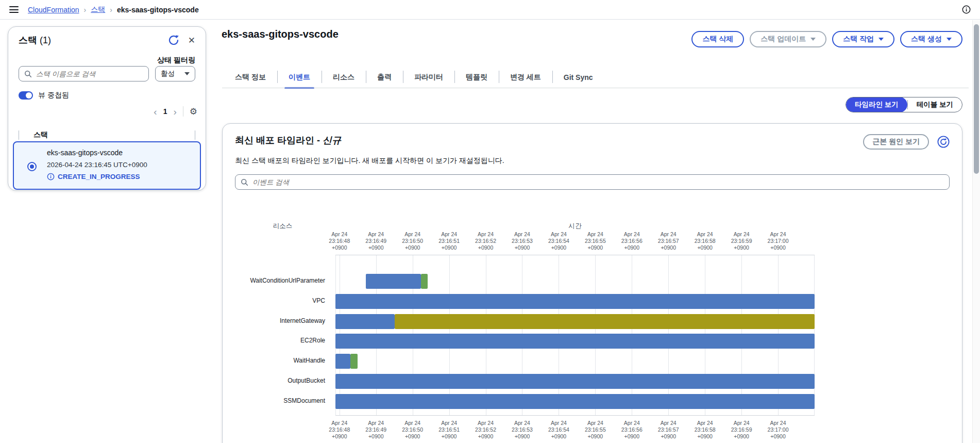  Describe the element at coordinates (54, 95) in the screenshot. I see `toggle-label: 뷰 중첩됨` at that location.